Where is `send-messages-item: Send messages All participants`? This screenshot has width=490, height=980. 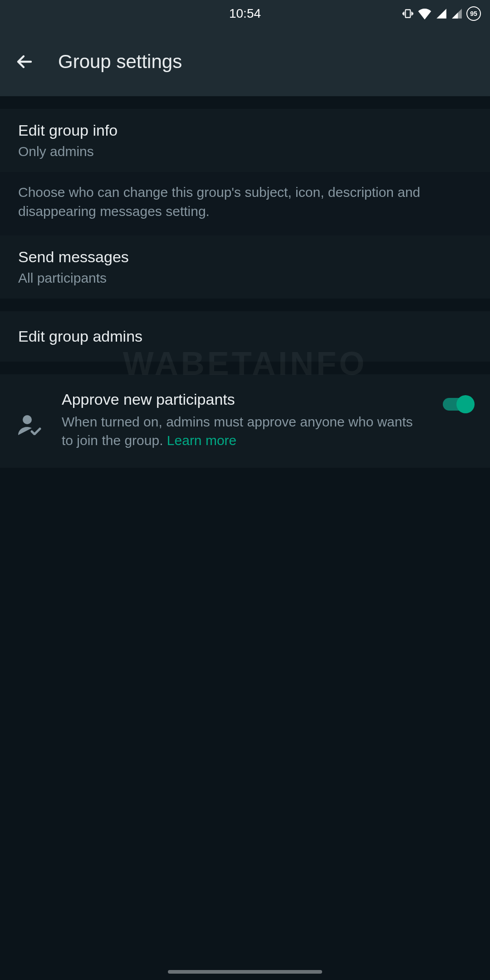 send-messages-item: Send messages All participants is located at coordinates (245, 267).